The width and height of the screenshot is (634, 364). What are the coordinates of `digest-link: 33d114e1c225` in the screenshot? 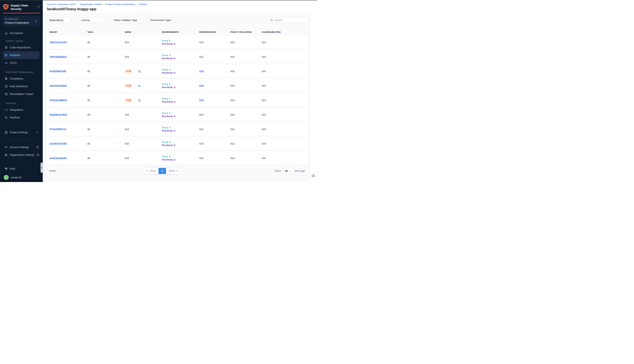 It's located at (58, 42).